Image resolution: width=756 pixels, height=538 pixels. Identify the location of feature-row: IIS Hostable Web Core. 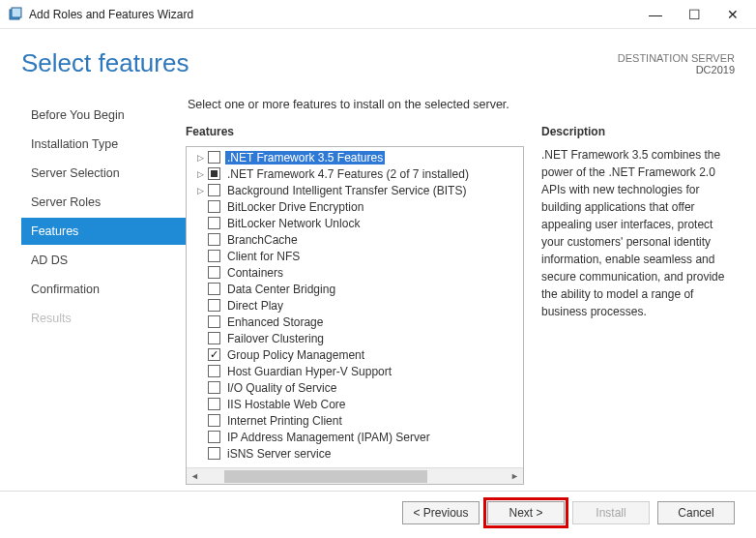
(355, 404).